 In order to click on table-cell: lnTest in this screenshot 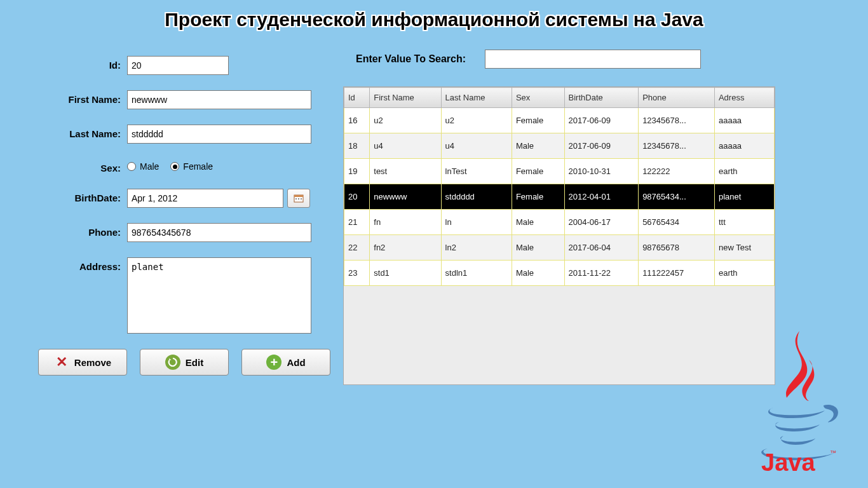, I will do `click(477, 172)`.